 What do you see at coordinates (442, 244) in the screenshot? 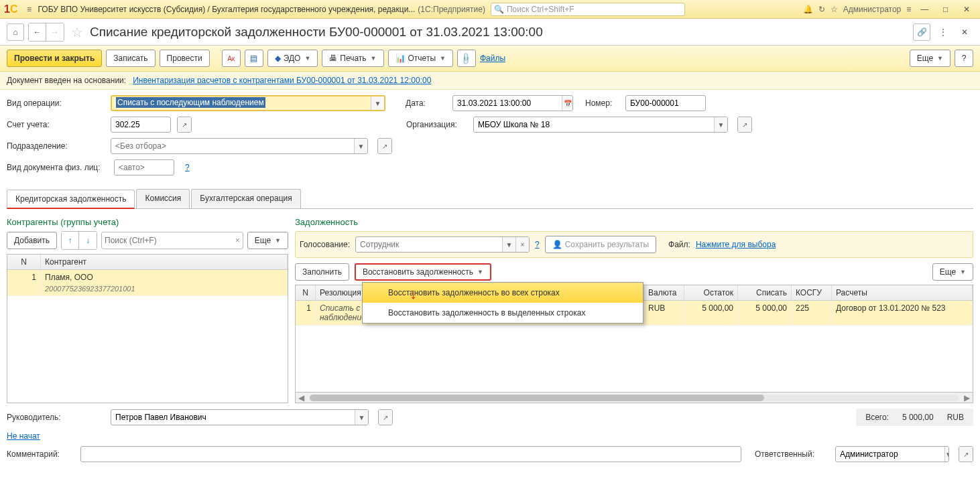
I see `golos-input: ▼ ×` at bounding box center [442, 244].